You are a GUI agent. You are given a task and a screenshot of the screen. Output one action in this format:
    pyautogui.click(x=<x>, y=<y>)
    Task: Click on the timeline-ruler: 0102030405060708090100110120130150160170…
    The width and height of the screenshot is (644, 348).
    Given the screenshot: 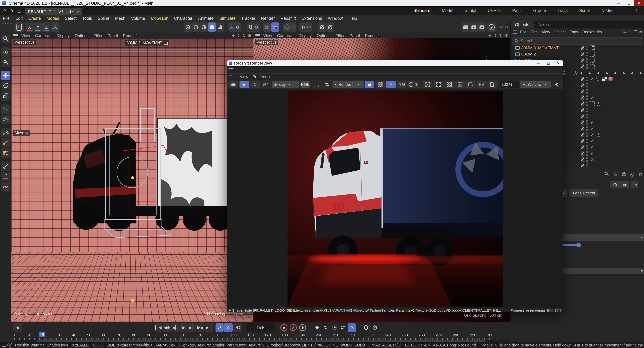 What is the action you would take?
    pyautogui.click(x=254, y=335)
    